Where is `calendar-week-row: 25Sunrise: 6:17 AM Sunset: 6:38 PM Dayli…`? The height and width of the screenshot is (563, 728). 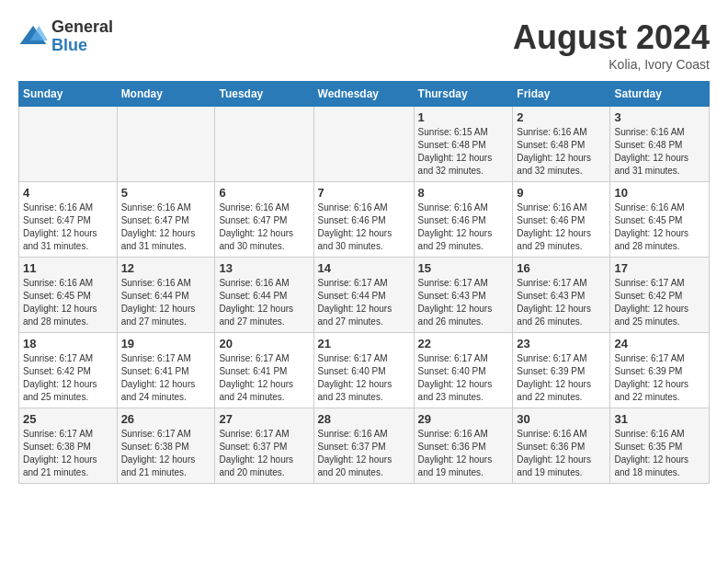
calendar-week-row: 25Sunrise: 6:17 AM Sunset: 6:38 PM Dayli… is located at coordinates (364, 446).